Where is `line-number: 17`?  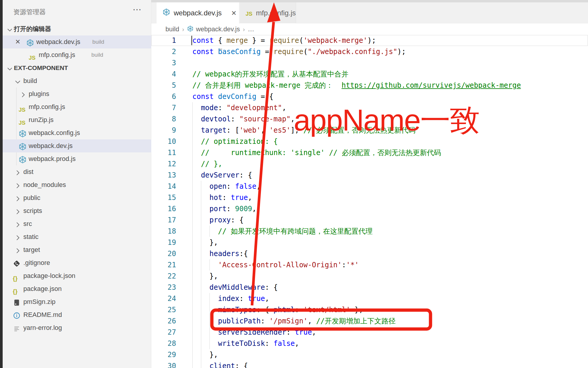
line-number: 17 is located at coordinates (165, 220).